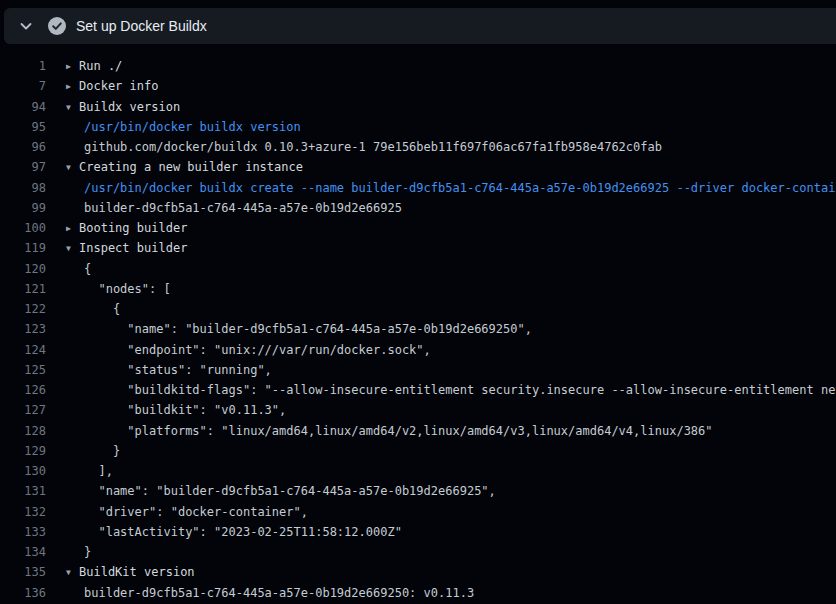 The width and height of the screenshot is (836, 604). I want to click on log-line-row: 127 "buildkit": "v0.11.3",, so click(418, 410).